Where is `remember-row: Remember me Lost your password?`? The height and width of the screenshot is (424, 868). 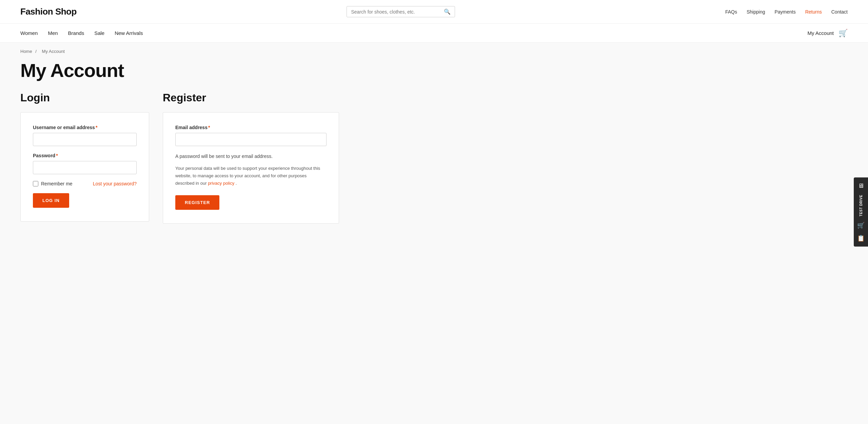
remember-row: Remember me Lost your password? is located at coordinates (85, 184).